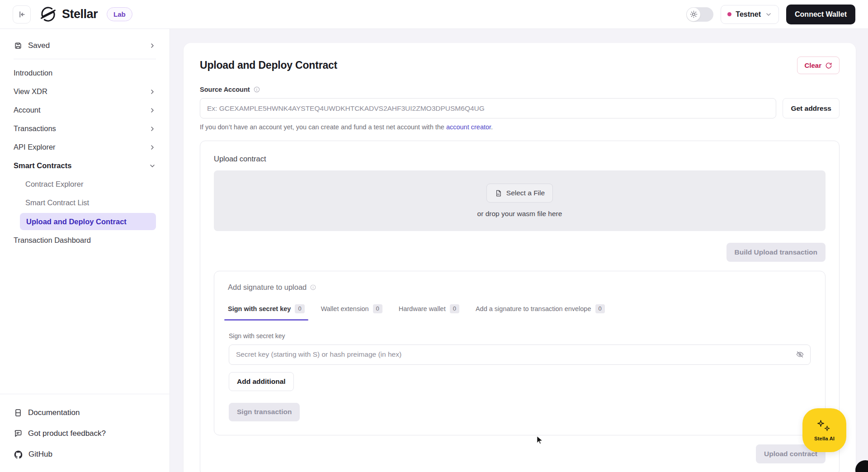 The height and width of the screenshot is (472, 868). Describe the element at coordinates (498, 194) in the screenshot. I see `file-icon` at that location.